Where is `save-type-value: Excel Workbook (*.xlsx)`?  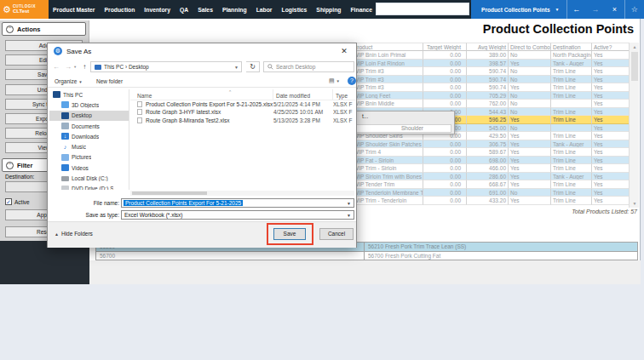 save-type-value: Excel Workbook (*.xlsx) is located at coordinates (153, 214).